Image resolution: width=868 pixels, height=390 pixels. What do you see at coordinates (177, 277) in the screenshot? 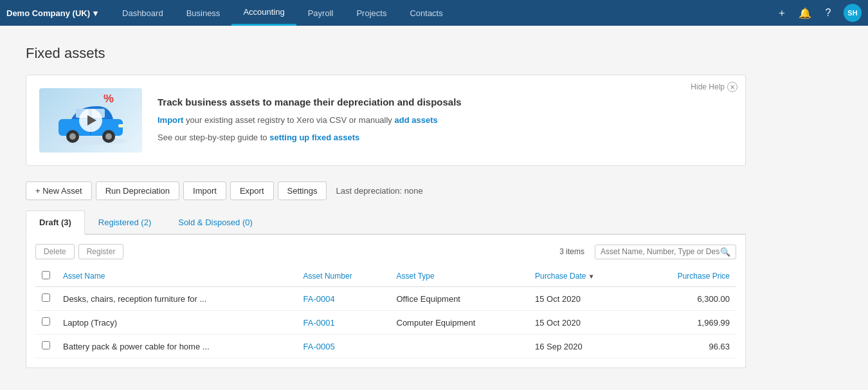
I see `col-asset-name: Asset Name` at bounding box center [177, 277].